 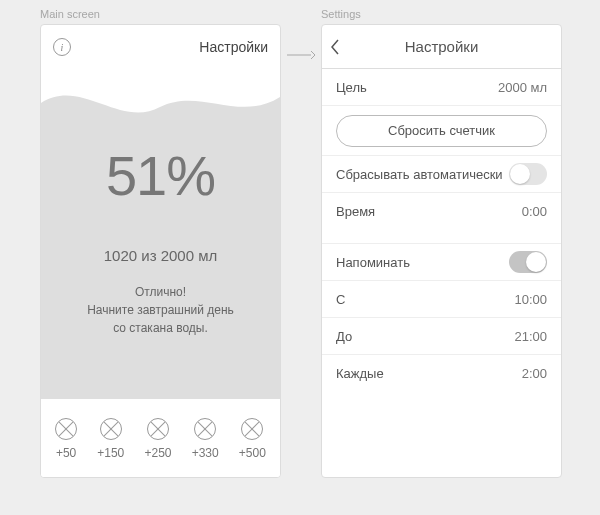 What do you see at coordinates (356, 212) in the screenshot?
I see `time-label: Время` at bounding box center [356, 212].